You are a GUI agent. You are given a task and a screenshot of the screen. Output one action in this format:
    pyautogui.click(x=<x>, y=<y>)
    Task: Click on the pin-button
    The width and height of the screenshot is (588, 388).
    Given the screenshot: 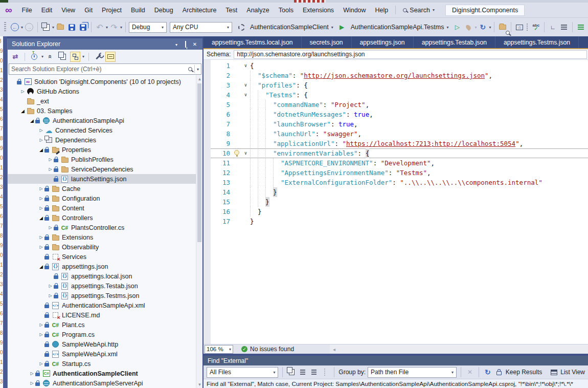 What is the action you would take?
    pyautogui.click(x=186, y=44)
    